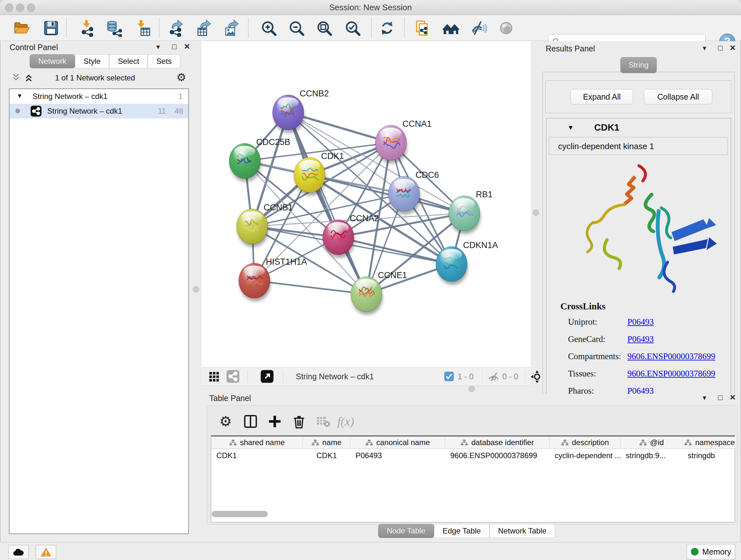  Describe the element at coordinates (310, 177) in the screenshot. I see `network-node-CDK1` at that location.